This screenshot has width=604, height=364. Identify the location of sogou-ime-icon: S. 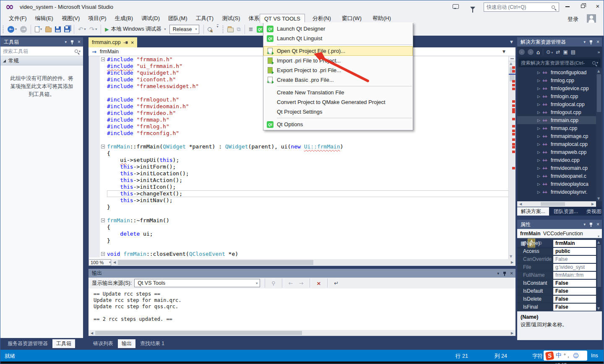
(549, 356).